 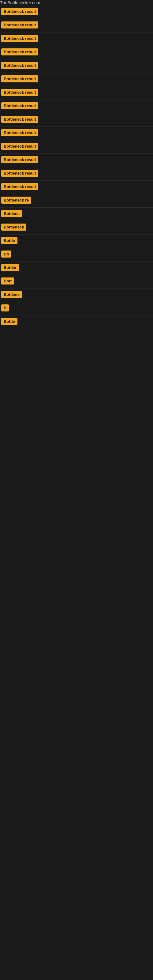 What do you see at coordinates (20, 173) in the screenshot?
I see `bottleneck-badge-13: Bottleneck result` at bounding box center [20, 173].